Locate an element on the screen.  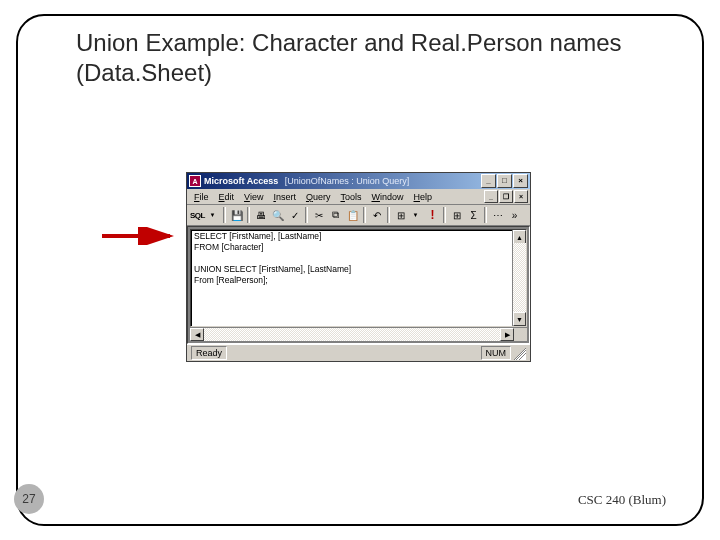
menu-bar: File Edit View Insert Query Tools Window… is located at coordinates (358, 197).